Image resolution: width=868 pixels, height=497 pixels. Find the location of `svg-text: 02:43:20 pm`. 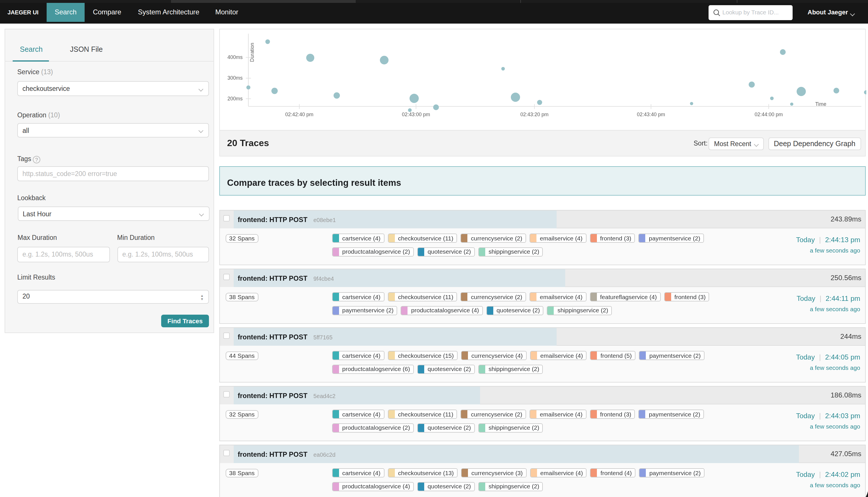

svg-text: 02:43:20 pm is located at coordinates (534, 115).